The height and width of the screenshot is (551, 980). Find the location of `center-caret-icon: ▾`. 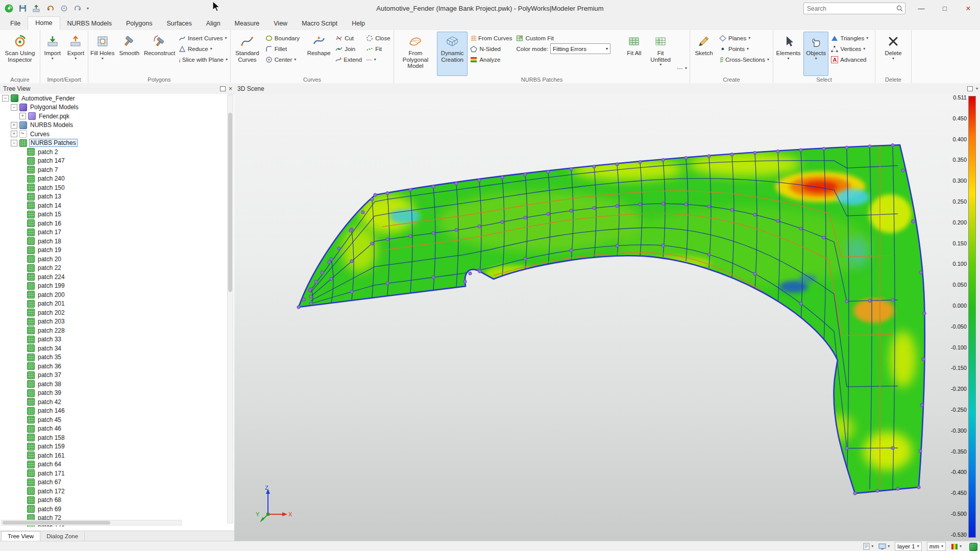

center-caret-icon: ▾ is located at coordinates (295, 60).